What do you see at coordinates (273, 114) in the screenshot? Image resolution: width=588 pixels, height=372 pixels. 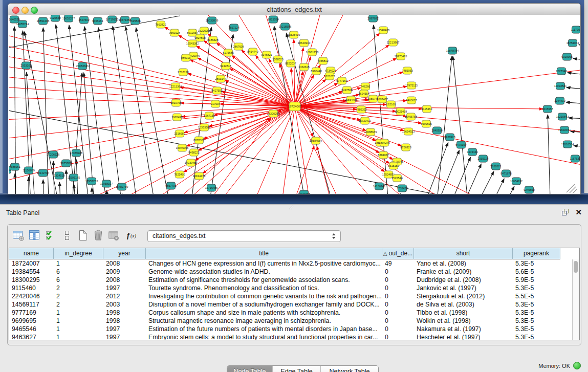 I see `graph-node: 18300295` at bounding box center [273, 114].